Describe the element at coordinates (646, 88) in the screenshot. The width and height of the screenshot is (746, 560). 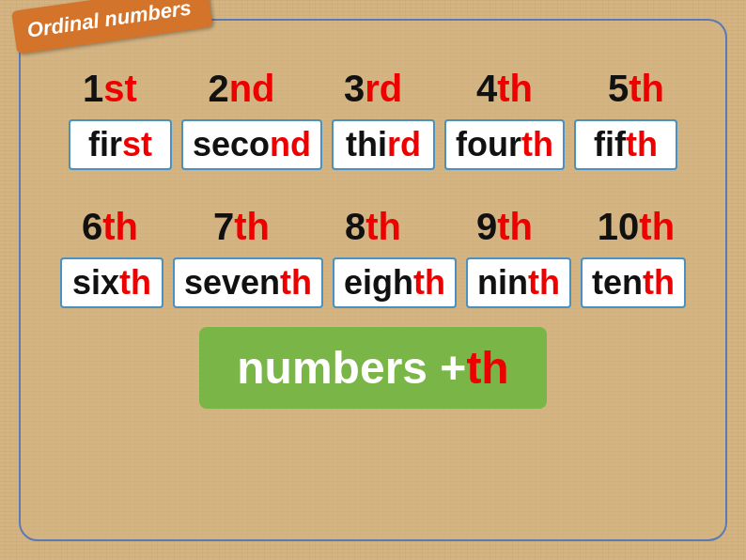
I see `suffix-5th: th` at that location.